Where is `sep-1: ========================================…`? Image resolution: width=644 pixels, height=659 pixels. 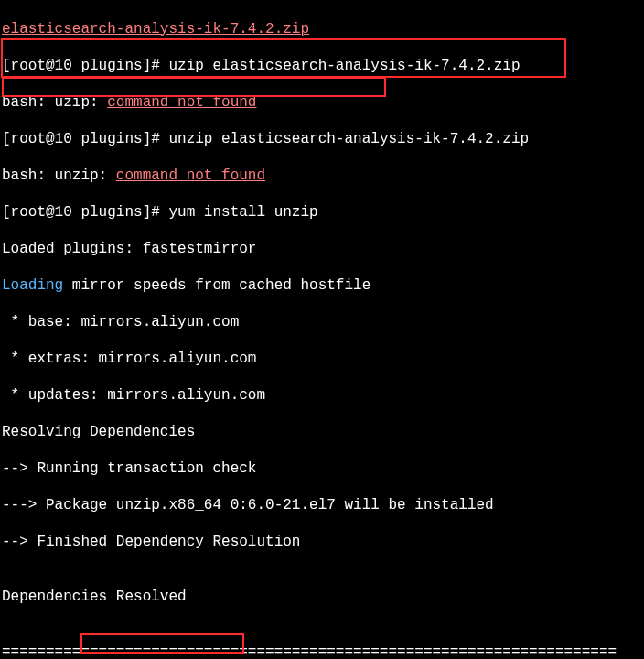 sep-1: ========================================… is located at coordinates (322, 651).